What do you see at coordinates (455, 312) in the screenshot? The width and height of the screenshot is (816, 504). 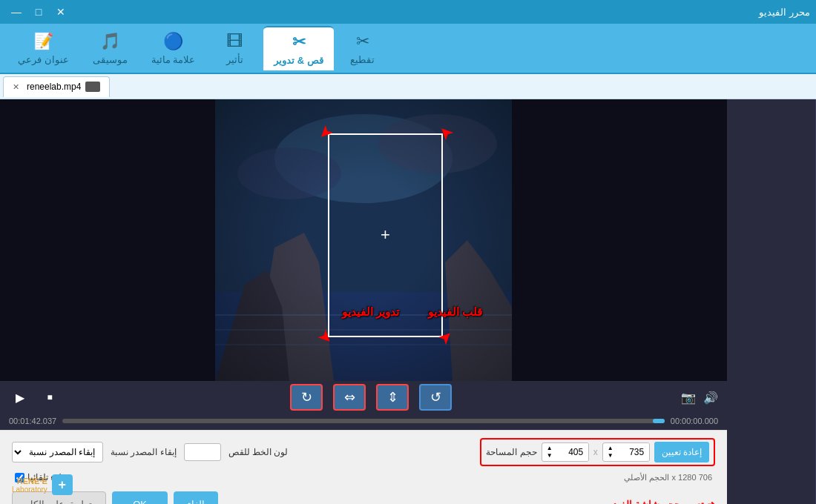 I see `flip-label-annotation: قلب الفيديو` at bounding box center [455, 312].